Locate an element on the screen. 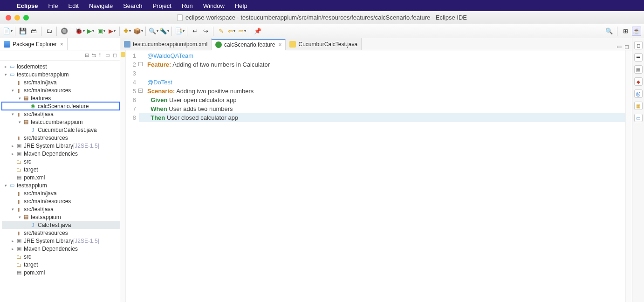 This screenshot has width=644, height=302. close-tab-button: × is located at coordinates (280, 45).